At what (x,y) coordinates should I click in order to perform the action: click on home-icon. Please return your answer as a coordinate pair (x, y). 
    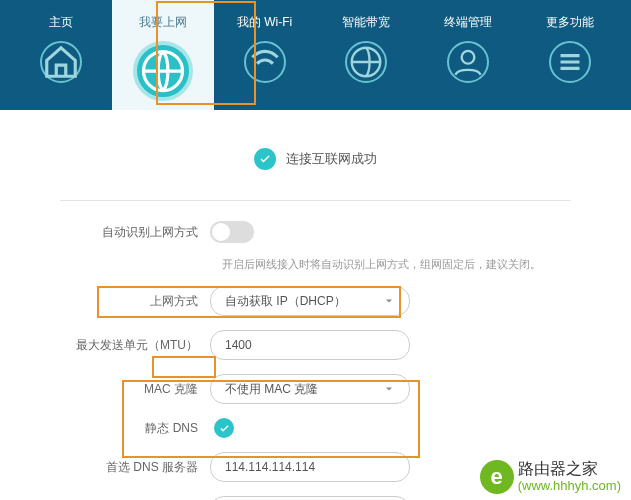
    Looking at the image, I should click on (61, 62).